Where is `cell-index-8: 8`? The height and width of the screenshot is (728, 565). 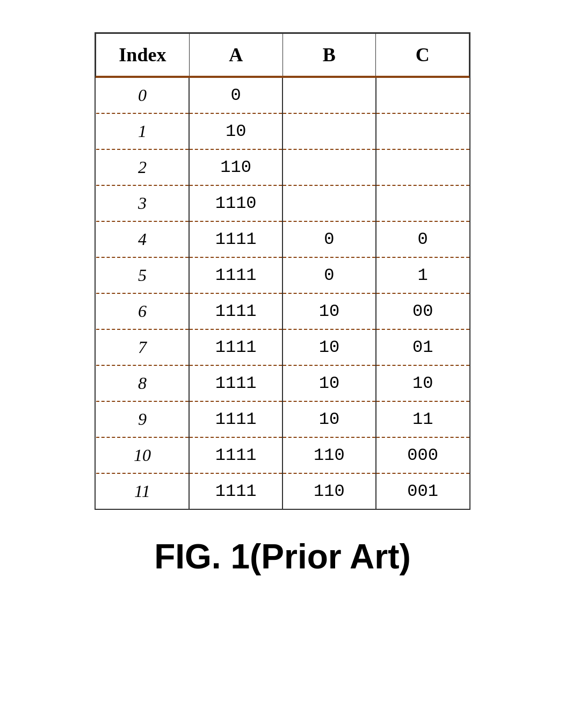
cell-index-8: 8 is located at coordinates (143, 384).